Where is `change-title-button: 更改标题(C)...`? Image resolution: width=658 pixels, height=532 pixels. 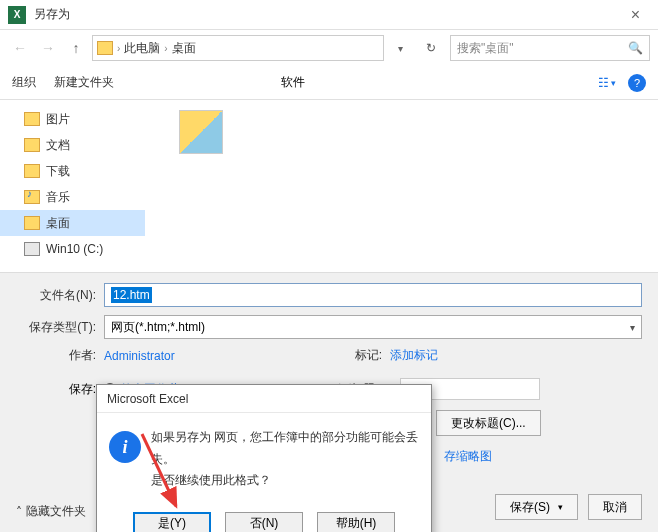 change-title-button: 更改标题(C)... is located at coordinates (488, 423).